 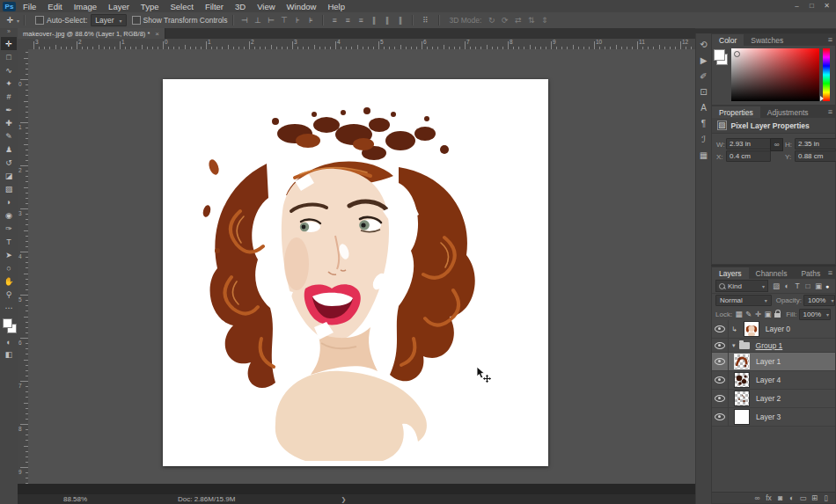 I want to click on menu-window: Window, so click(x=302, y=7).